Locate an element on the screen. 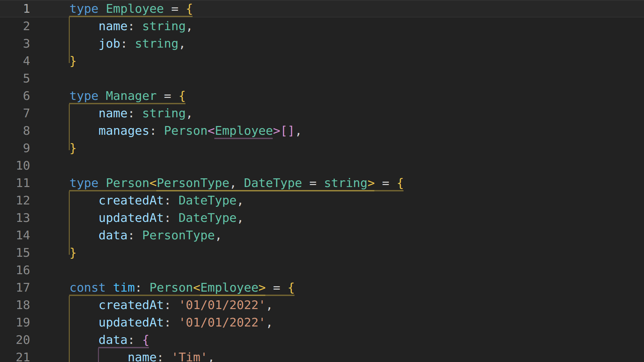 Image resolution: width=644 pixels, height=362 pixels. code-line-3: 3 job: string, is located at coordinates (322, 44).